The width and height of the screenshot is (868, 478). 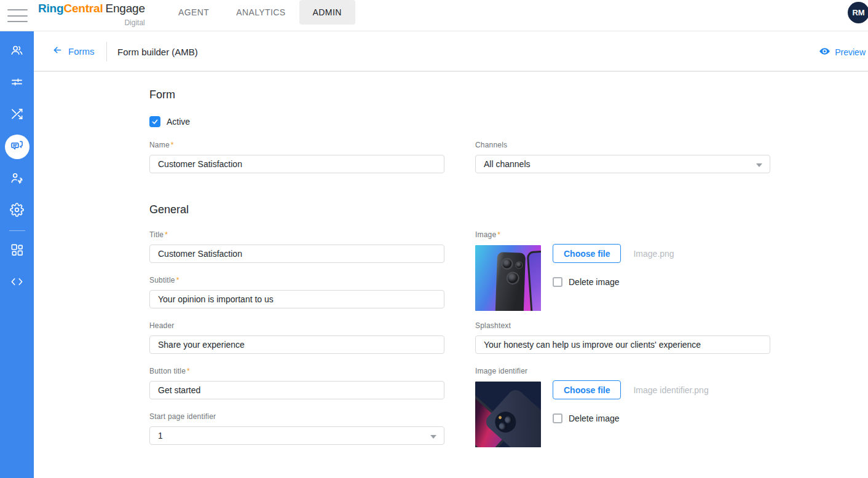 I want to click on image-identifier-choose-file-button: Choose file, so click(x=586, y=390).